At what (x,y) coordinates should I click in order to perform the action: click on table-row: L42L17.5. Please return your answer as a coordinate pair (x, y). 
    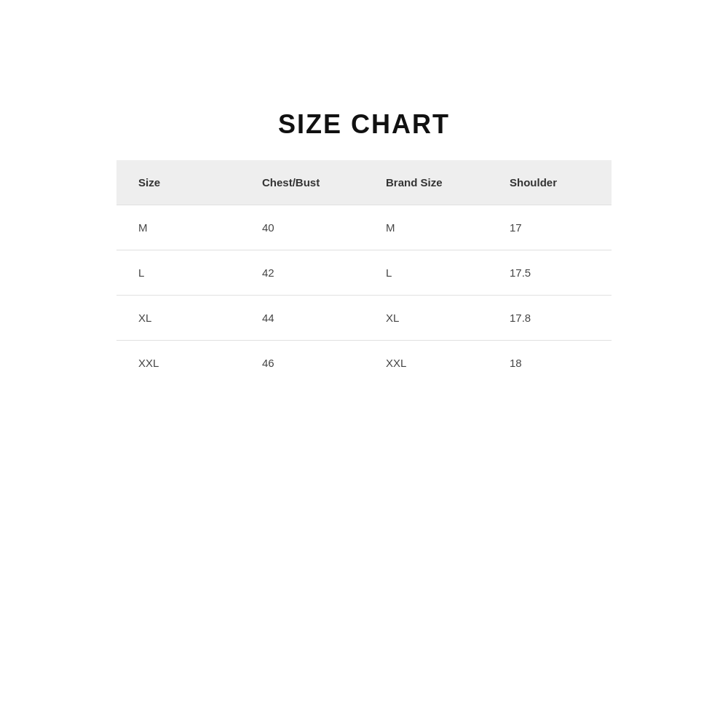
    Looking at the image, I should click on (364, 273).